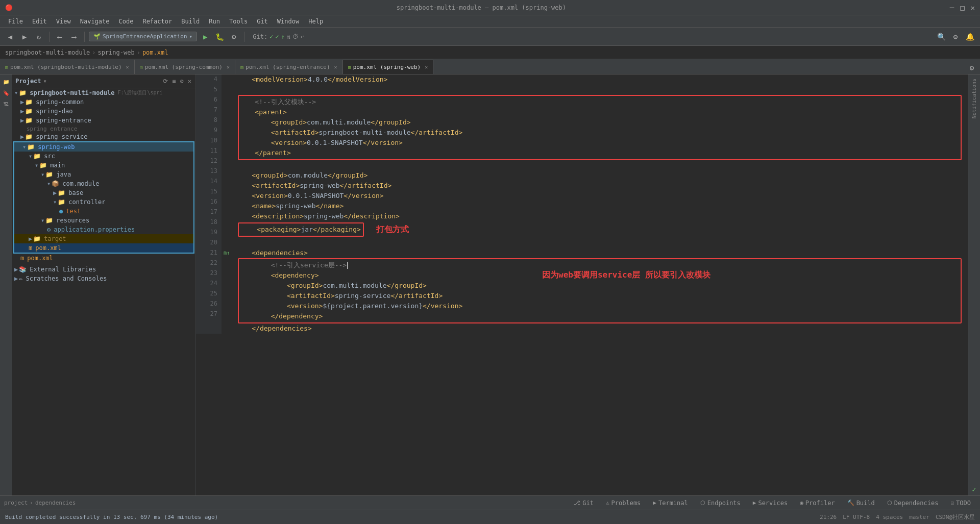 This screenshot has height=524, width=980. I want to click on tab-pom-common: m pom.xml (spring-common) ✕, so click(185, 67).